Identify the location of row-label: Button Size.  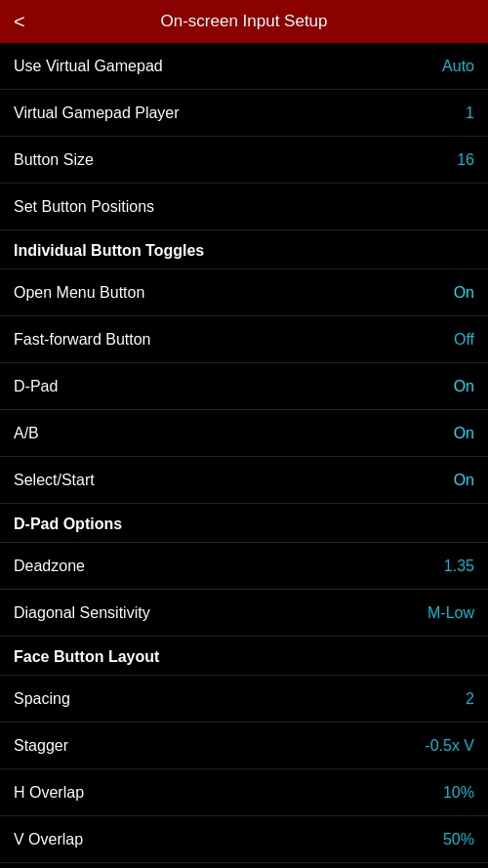
(54, 160).